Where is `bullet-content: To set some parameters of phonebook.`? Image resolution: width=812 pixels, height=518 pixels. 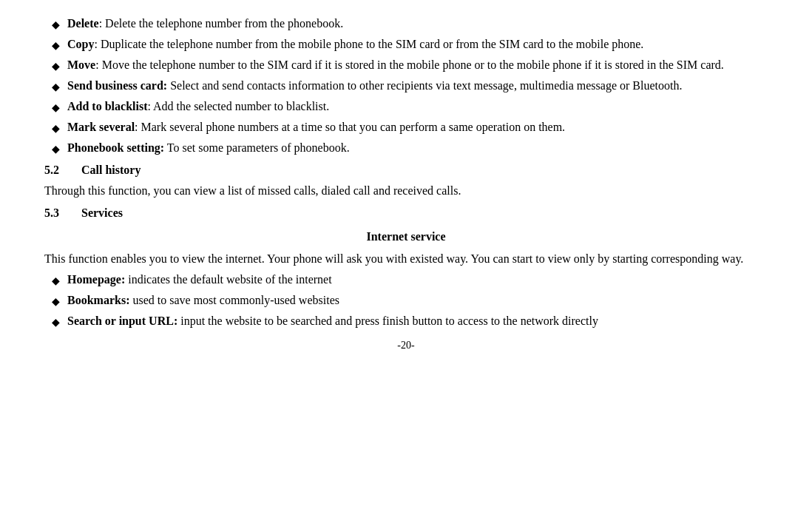 bullet-content: To set some parameters of phonebook. is located at coordinates (257, 148).